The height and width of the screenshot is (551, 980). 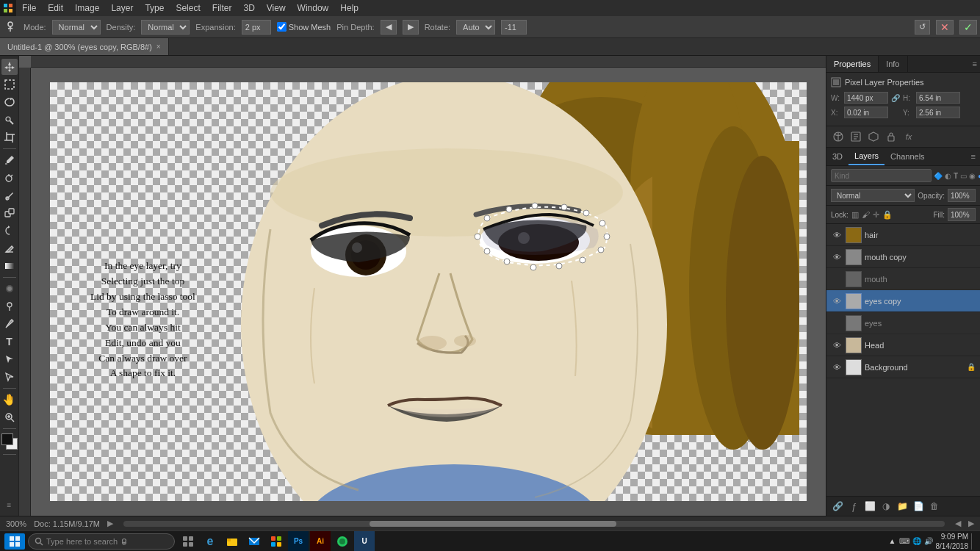 What do you see at coordinates (962, 215) in the screenshot?
I see `fill-input` at bounding box center [962, 215].